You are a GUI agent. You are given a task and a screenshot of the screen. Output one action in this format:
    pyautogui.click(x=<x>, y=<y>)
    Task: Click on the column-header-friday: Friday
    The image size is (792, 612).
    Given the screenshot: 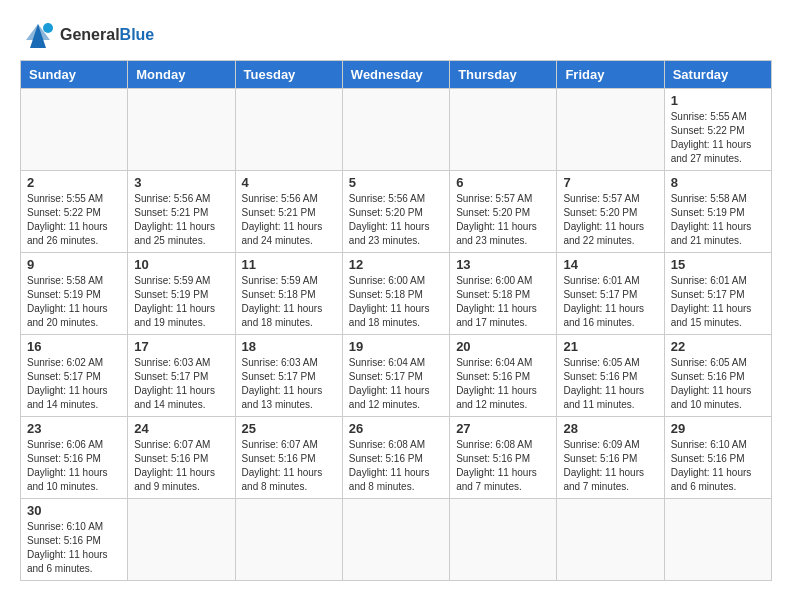 What is the action you would take?
    pyautogui.click(x=610, y=75)
    